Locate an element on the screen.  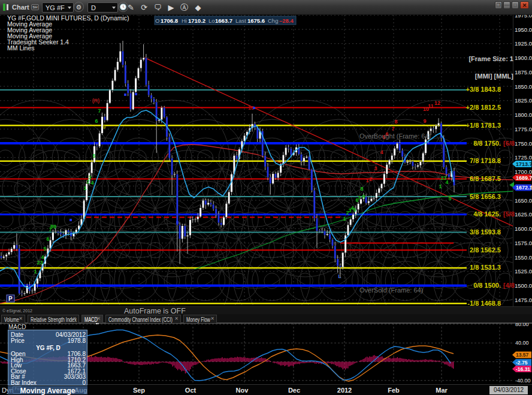
svg-text: -40.00 is located at coordinates (523, 381).